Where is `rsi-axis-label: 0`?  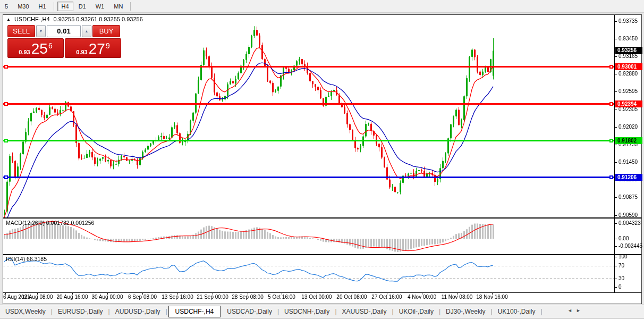
rsi-axis-label: 0 is located at coordinates (620, 287).